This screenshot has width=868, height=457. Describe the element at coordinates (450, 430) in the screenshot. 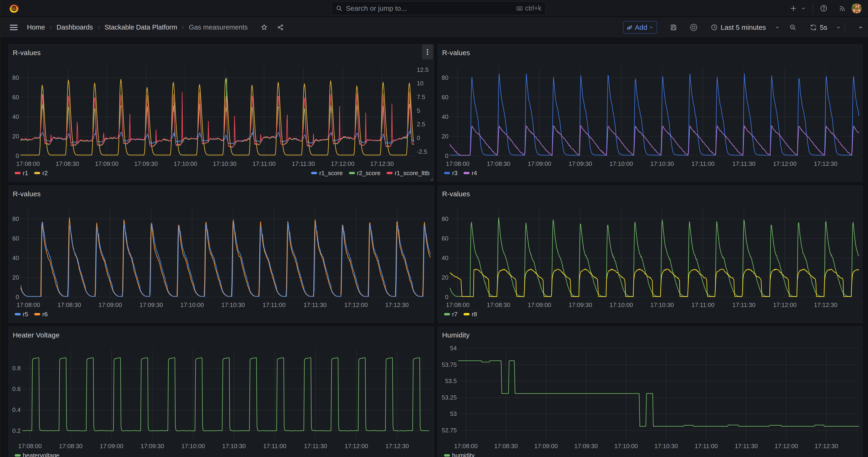

I see `svg-text: 52.75` at that location.